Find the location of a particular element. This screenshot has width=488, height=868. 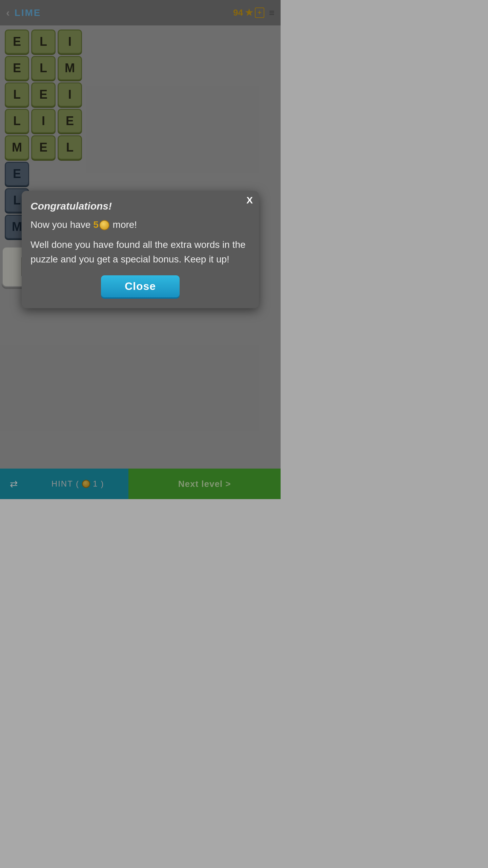

modal-line2: Well done you have found all the extra w… is located at coordinates (140, 252).